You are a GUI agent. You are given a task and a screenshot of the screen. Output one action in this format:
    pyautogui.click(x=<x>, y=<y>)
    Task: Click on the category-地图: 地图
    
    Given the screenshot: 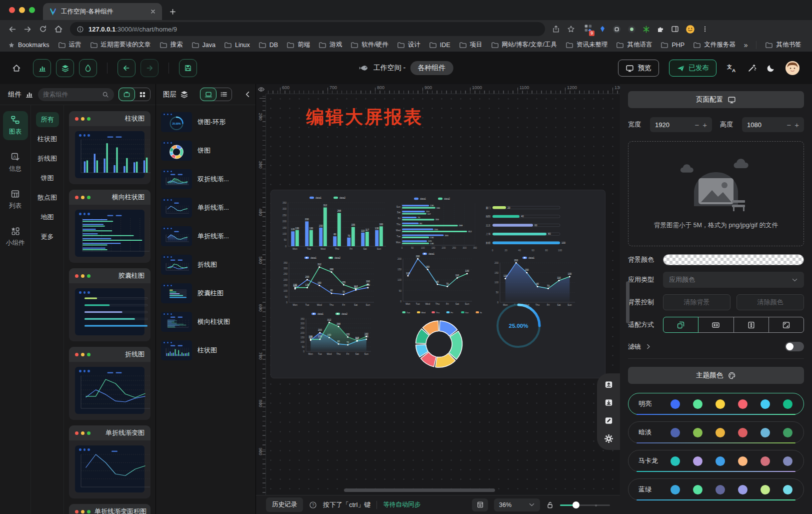 What is the action you would take?
    pyautogui.click(x=48, y=217)
    